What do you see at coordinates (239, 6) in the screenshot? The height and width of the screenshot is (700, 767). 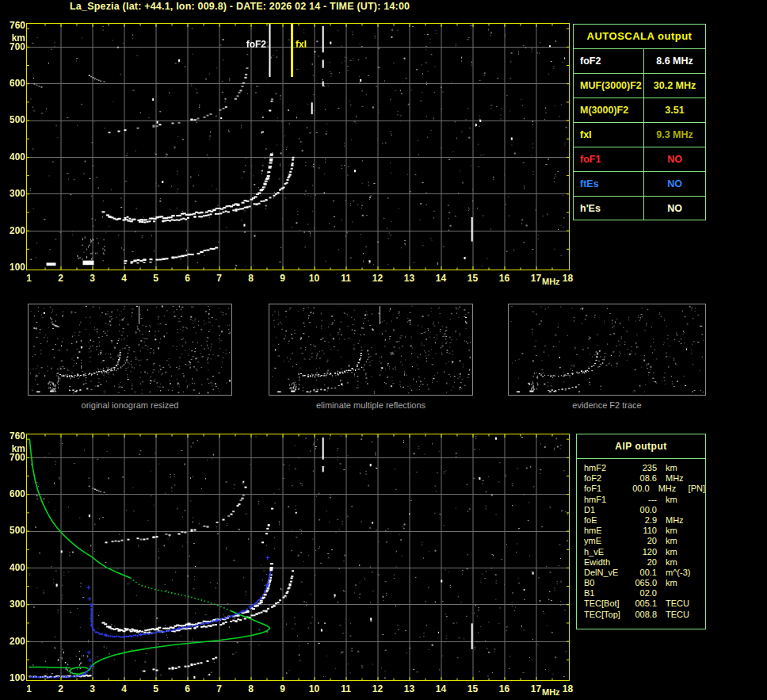 I see `station-title: La_Spezia (lat: +44.1, lon: 009.8) - DAT…` at bounding box center [239, 6].